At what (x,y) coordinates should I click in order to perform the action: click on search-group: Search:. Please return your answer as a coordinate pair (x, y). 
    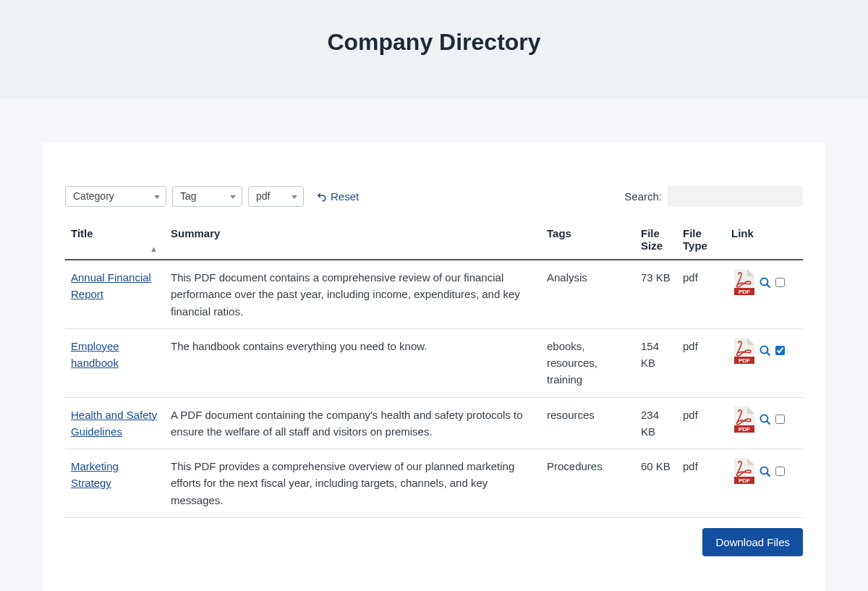
    Looking at the image, I should click on (713, 197).